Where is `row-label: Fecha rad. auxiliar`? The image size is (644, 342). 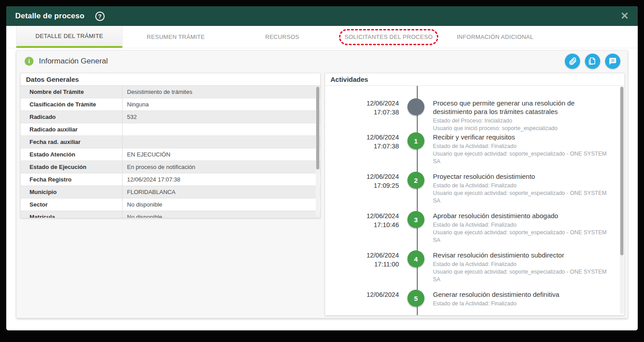 row-label: Fecha rad. auxiliar is located at coordinates (72, 142).